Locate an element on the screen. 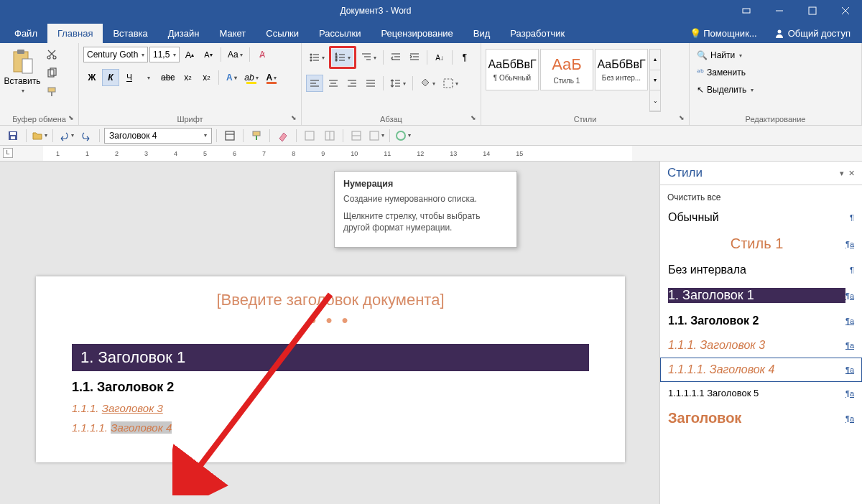 Image resolution: width=862 pixels, height=504 pixels. tab-references: Ссылки is located at coordinates (282, 33).